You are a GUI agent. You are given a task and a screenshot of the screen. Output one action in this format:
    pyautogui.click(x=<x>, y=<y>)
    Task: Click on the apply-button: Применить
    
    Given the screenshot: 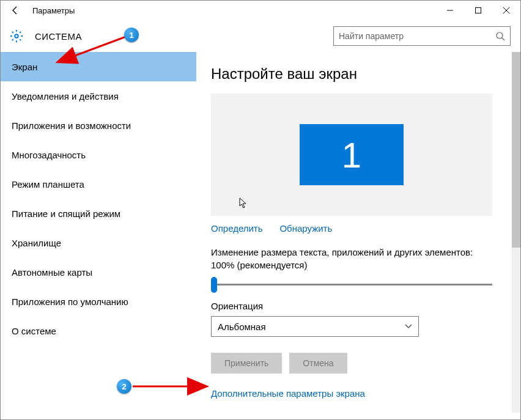 What is the action you would take?
    pyautogui.click(x=246, y=363)
    